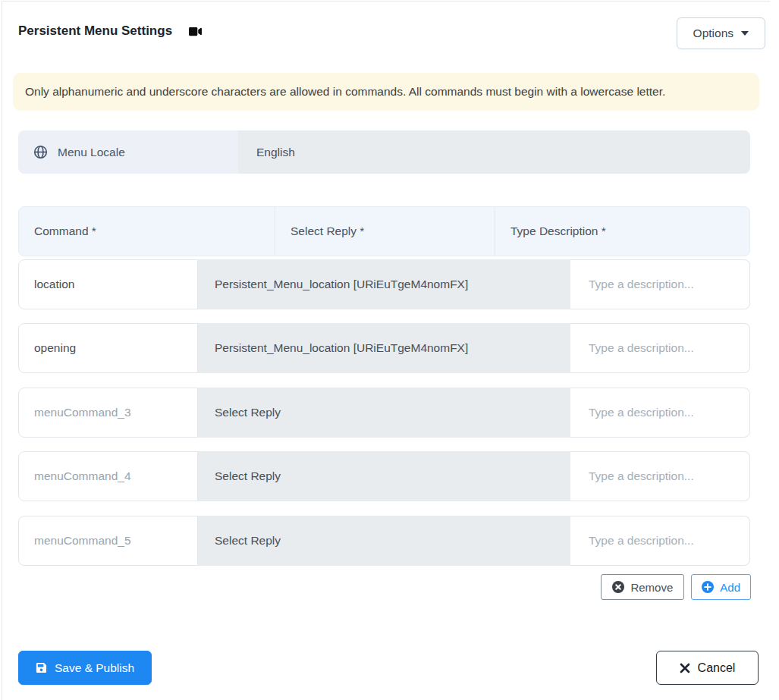  I want to click on caret-down-icon, so click(745, 33).